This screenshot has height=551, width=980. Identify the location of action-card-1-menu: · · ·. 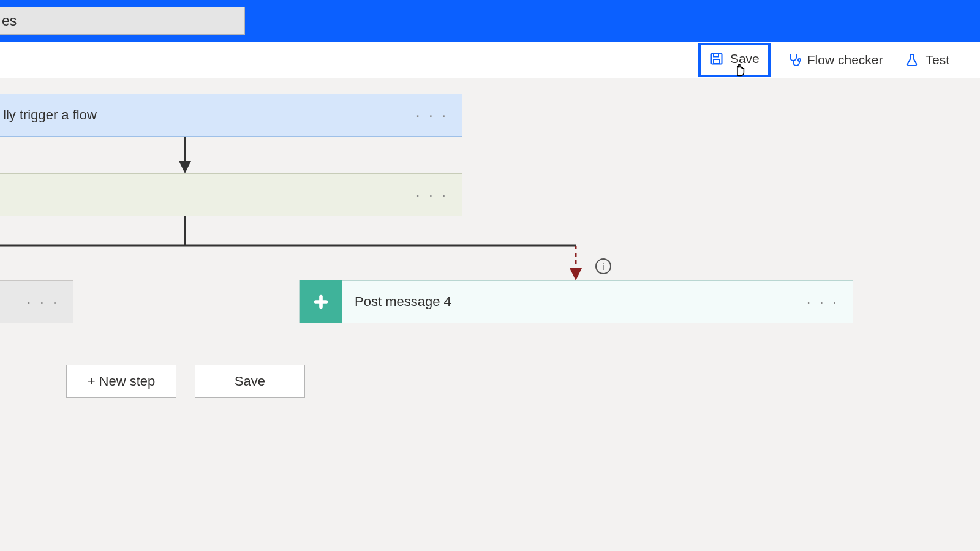
(432, 195).